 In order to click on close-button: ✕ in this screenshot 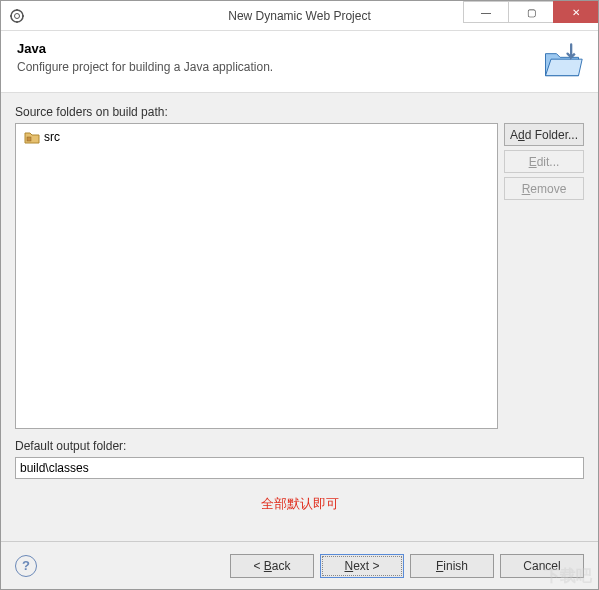, I will do `click(576, 12)`.